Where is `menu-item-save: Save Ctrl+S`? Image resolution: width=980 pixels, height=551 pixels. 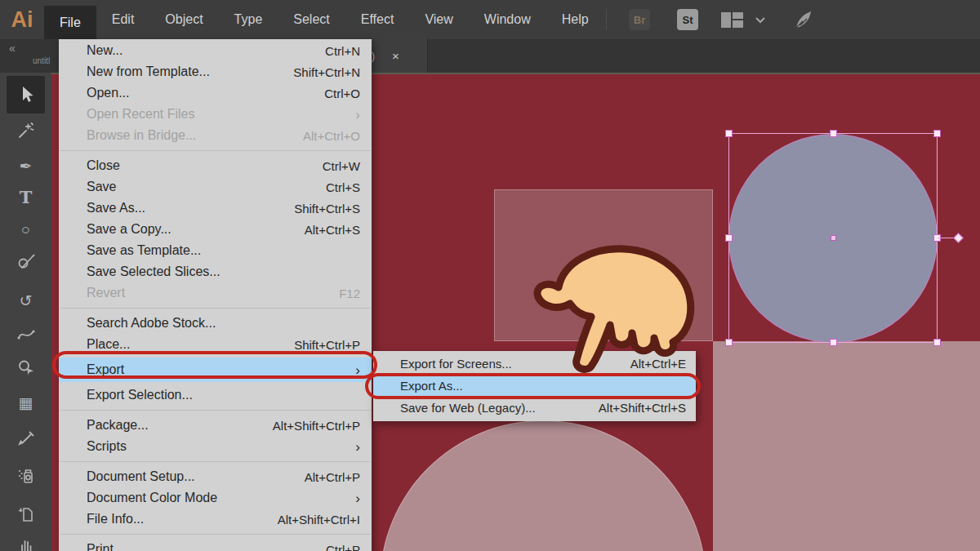
menu-item-save: Save Ctrl+S is located at coordinates (216, 187).